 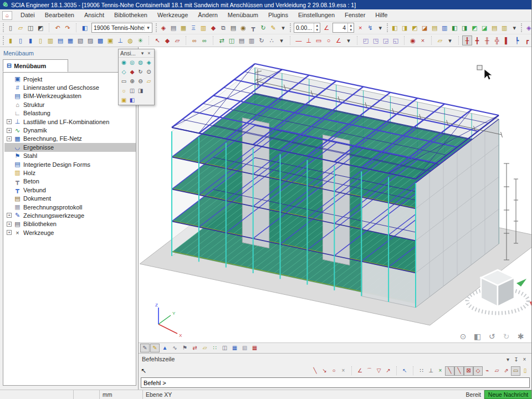 What do you see at coordinates (507, 40) in the screenshot?
I see `connection-grid-icon: ▌` at bounding box center [507, 40].